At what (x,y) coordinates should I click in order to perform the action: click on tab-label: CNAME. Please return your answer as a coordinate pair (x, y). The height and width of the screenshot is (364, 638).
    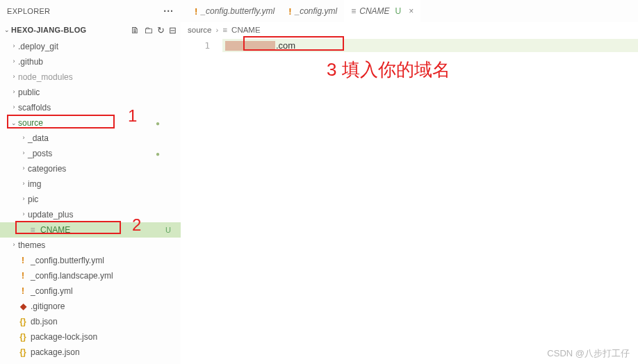
    Looking at the image, I should click on (374, 11).